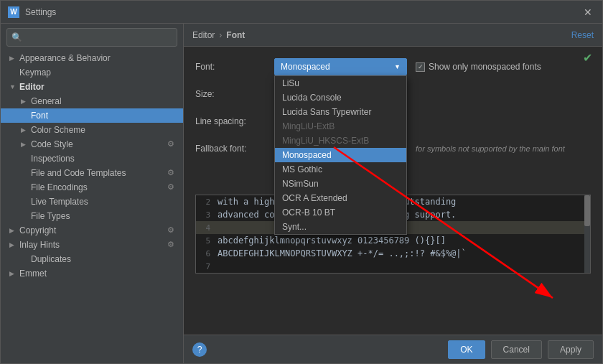  Describe the element at coordinates (421, 67) in the screenshot. I see `monospaced-checkbox` at that location.